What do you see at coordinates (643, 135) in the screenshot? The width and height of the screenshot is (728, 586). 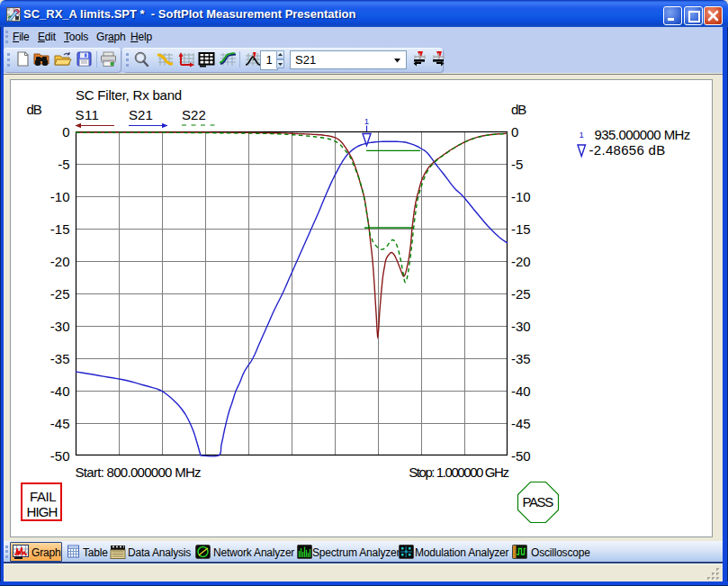 I see `svg-text: 935.000000 MHz` at bounding box center [643, 135].